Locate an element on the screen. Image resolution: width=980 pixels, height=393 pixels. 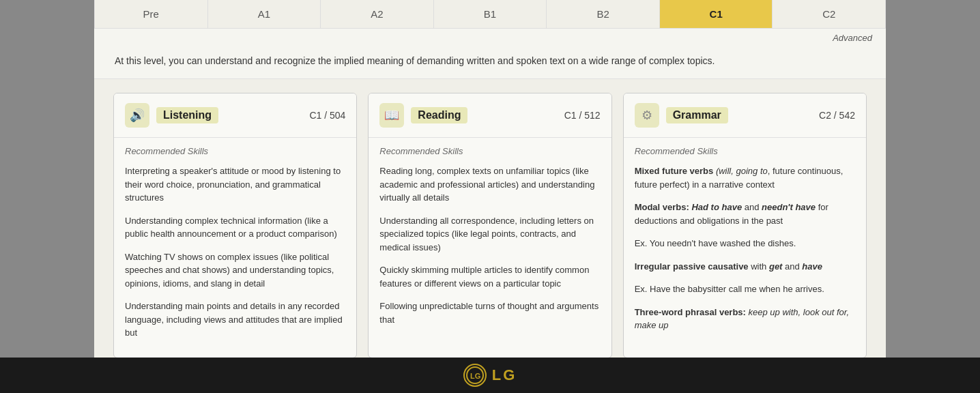
list-item: Irregular passive causative with get and… is located at coordinates (745, 267).